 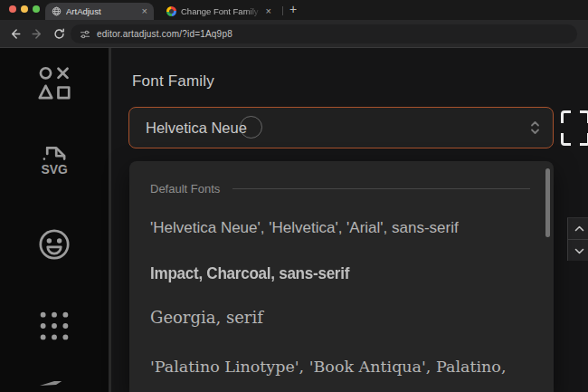 I want to click on font-option-georgia: Georgia, serif, so click(x=206, y=317).